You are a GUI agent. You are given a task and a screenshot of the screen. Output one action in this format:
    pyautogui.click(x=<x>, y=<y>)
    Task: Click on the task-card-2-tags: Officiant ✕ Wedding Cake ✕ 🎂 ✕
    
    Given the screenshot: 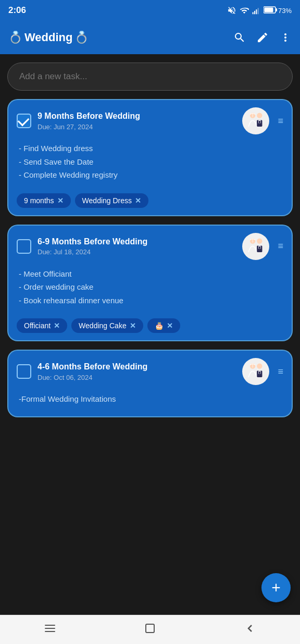 What is the action you would take?
    pyautogui.click(x=150, y=327)
    